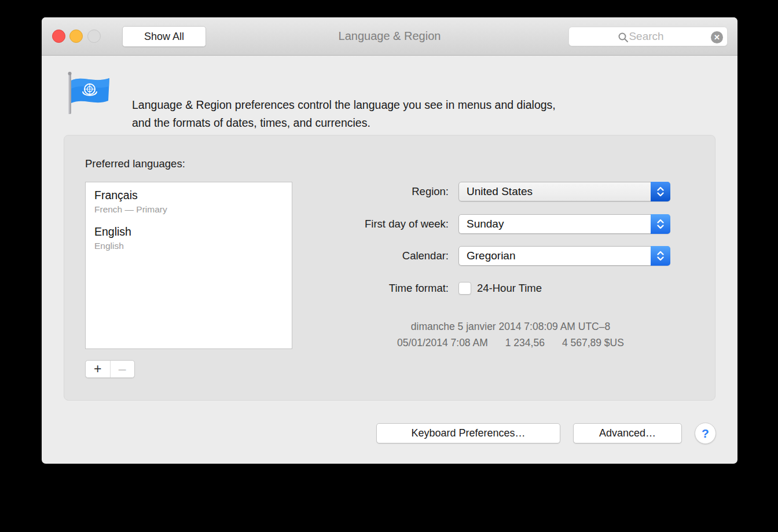  What do you see at coordinates (717, 37) in the screenshot?
I see `clear-search-icon: ✕` at bounding box center [717, 37].